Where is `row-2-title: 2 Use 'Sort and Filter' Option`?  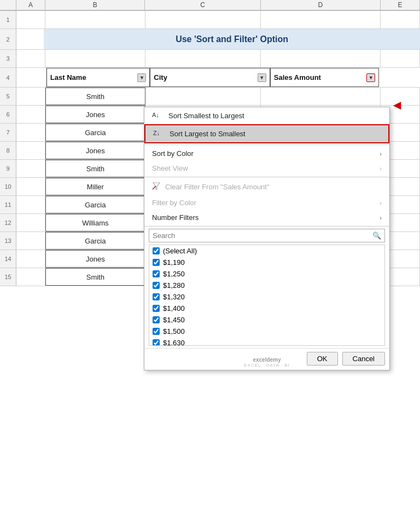 row-2-title: 2 Use 'Sort and Filter' Option is located at coordinates (210, 39).